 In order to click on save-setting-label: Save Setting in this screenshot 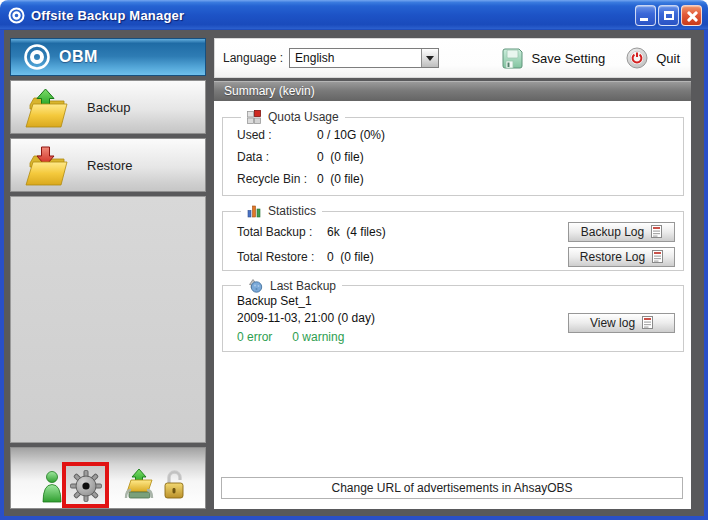, I will do `click(568, 58)`.